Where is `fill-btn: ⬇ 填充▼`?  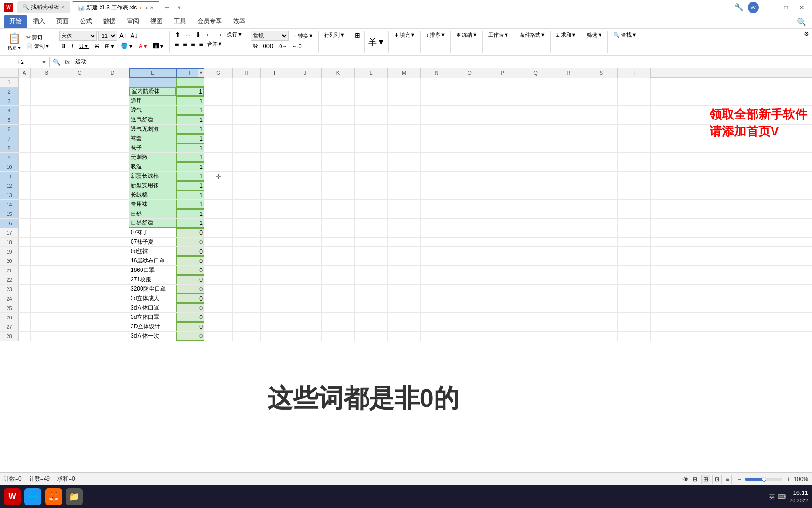
fill-btn: ⬇ 填充▼ is located at coordinates (405, 35).